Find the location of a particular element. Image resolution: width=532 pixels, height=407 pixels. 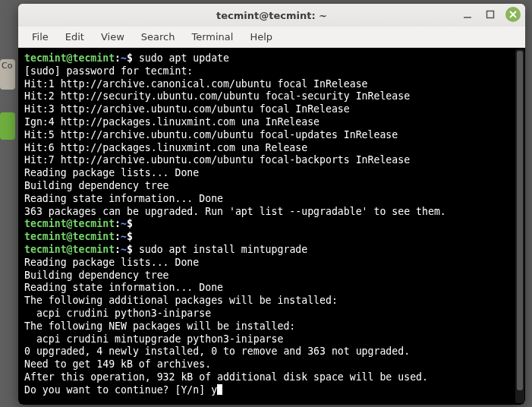

window-title: tecmint@tecmint: ~ is located at coordinates (272, 15).